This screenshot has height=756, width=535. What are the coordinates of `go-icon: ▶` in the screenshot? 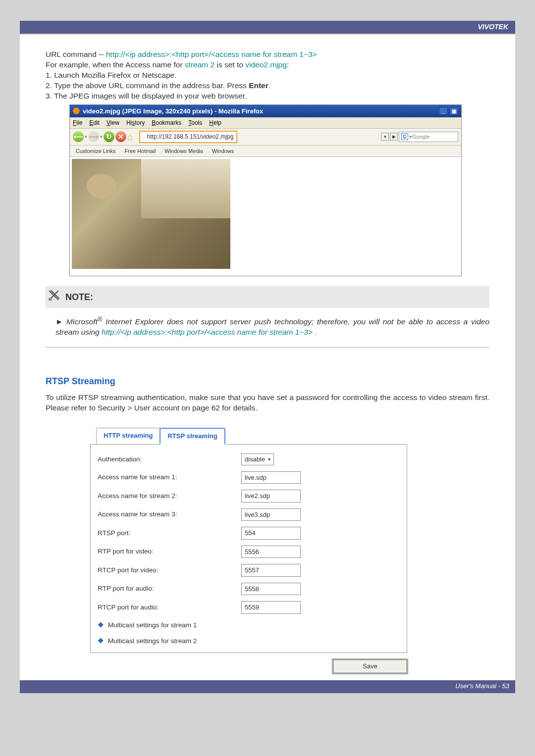 It's located at (394, 137).